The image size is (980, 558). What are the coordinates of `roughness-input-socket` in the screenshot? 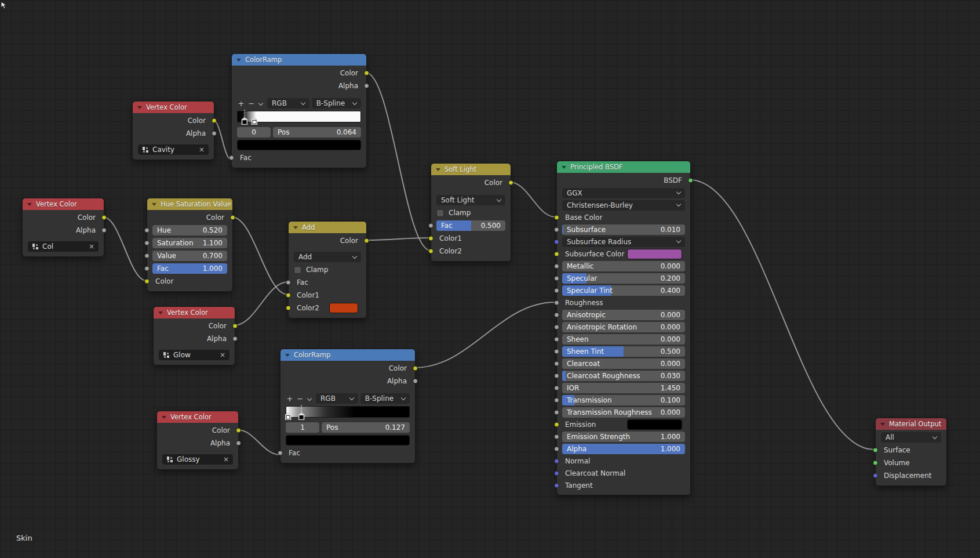 It's located at (556, 303).